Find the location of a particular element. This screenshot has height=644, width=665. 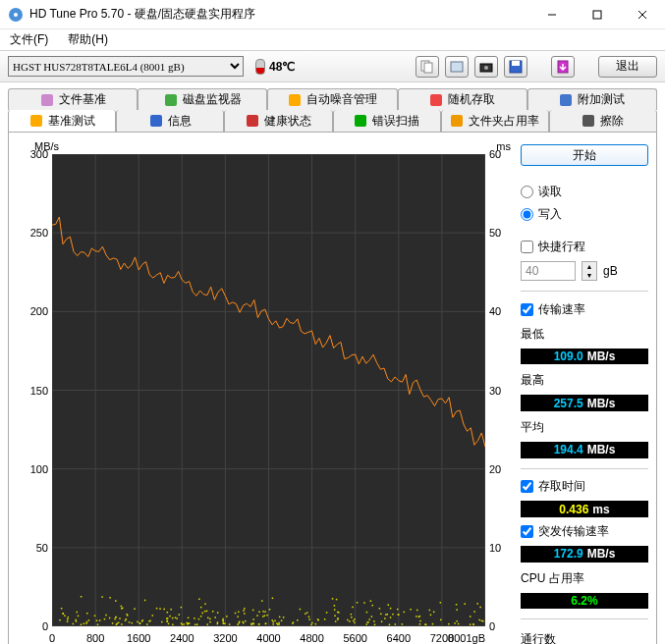

shortstroke-value: 40 is located at coordinates (548, 271).